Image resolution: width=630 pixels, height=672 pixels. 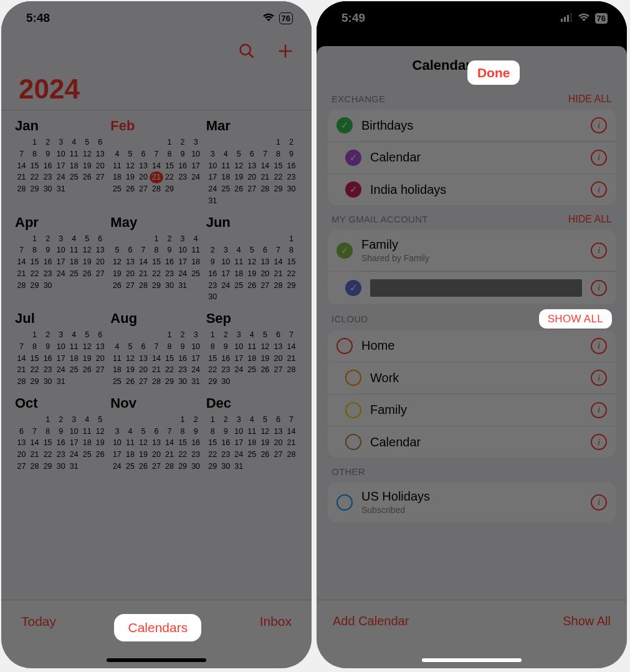 What do you see at coordinates (472, 502) in the screenshot?
I see `calendar-row: US HolidaysSubscribedi` at bounding box center [472, 502].